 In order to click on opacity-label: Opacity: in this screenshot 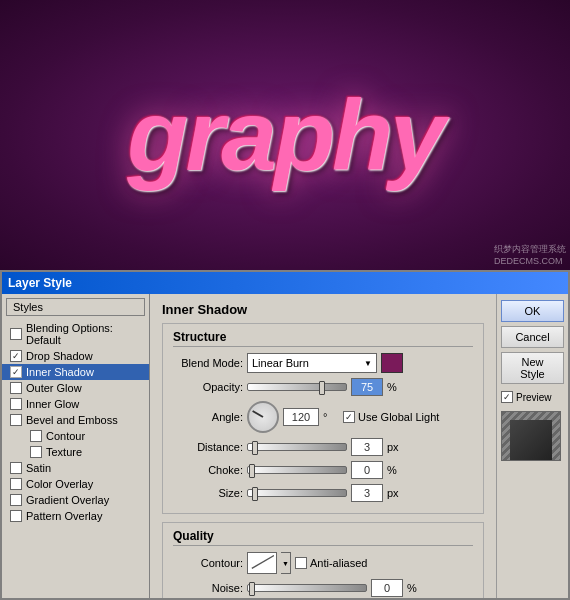, I will do `click(208, 387)`.